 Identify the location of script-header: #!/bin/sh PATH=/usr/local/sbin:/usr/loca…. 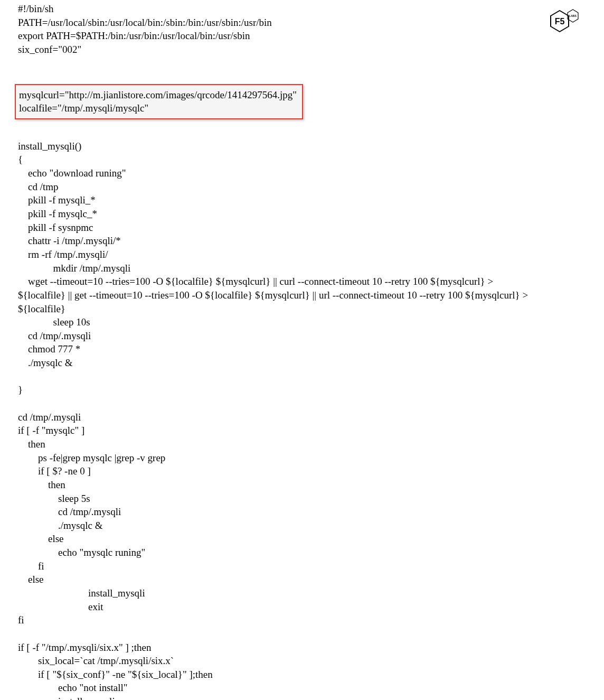
(302, 30).